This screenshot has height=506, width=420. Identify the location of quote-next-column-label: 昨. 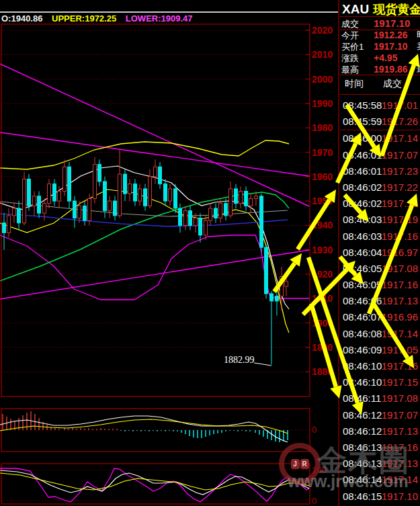
(418, 35).